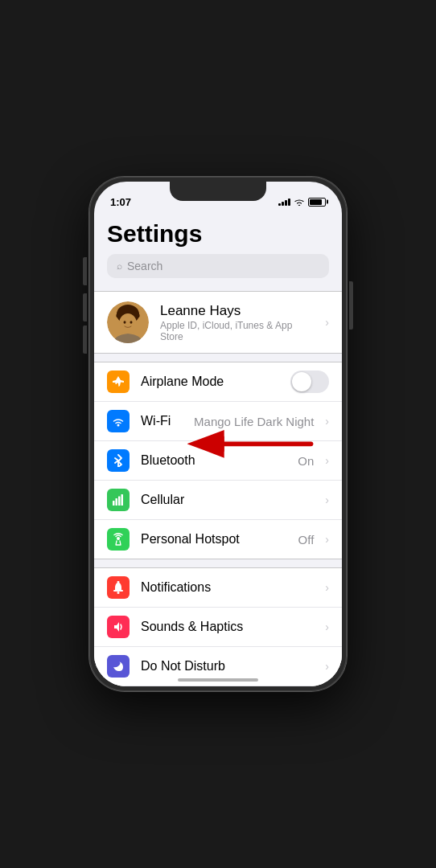 This screenshot has height=868, width=436. Describe the element at coordinates (218, 627) in the screenshot. I see `sounds-row: Sounds & Haptics ›` at that location.